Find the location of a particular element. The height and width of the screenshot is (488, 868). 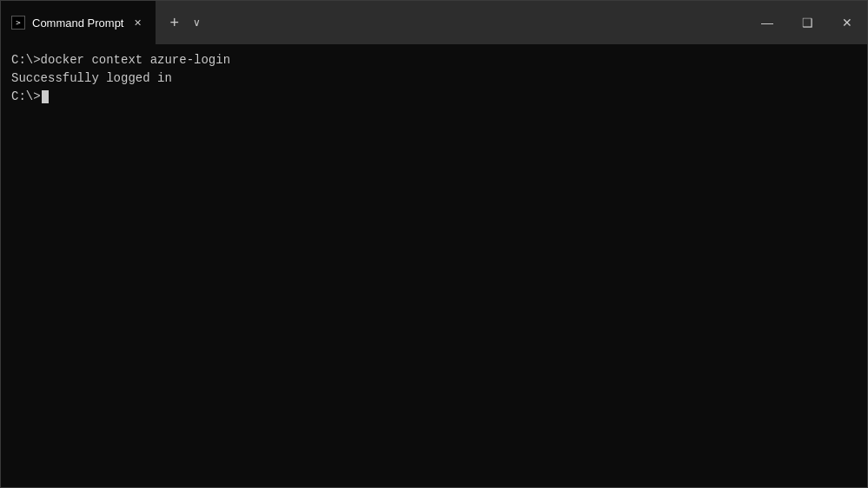

terminal-cursor is located at coordinates (45, 97).